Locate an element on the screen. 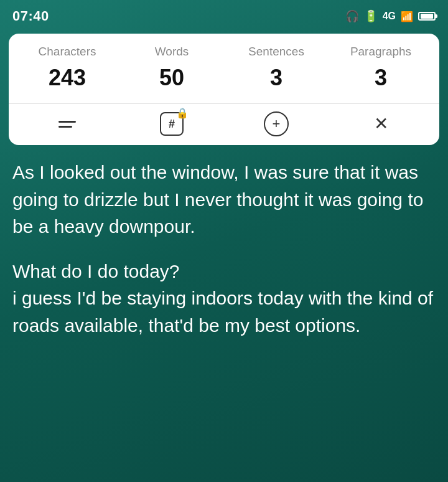 The width and height of the screenshot is (448, 482). toolbar-row: # 🔒 + ✕ is located at coordinates (224, 125).